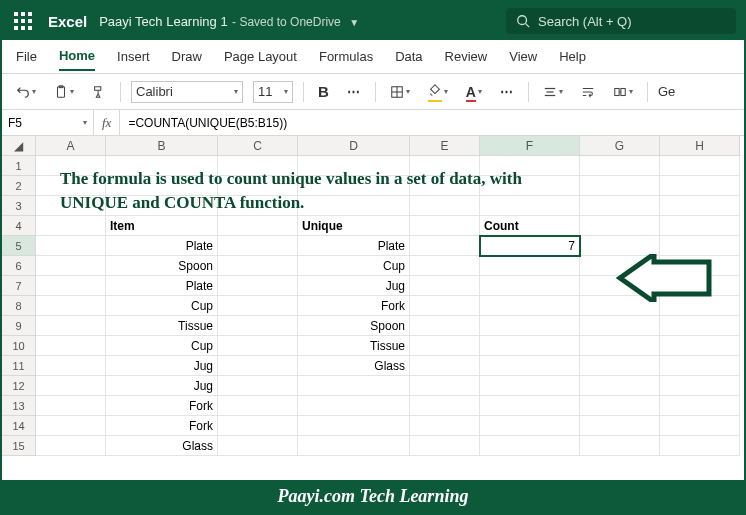 This screenshot has height=515, width=746. Describe the element at coordinates (77, 56) in the screenshot. I see `tab-home: Home` at that location.